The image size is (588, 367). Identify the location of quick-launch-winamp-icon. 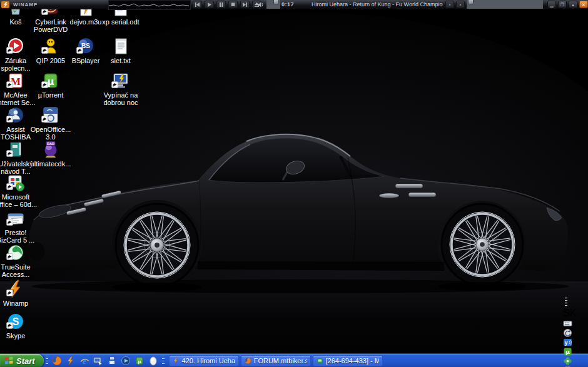
(71, 361).